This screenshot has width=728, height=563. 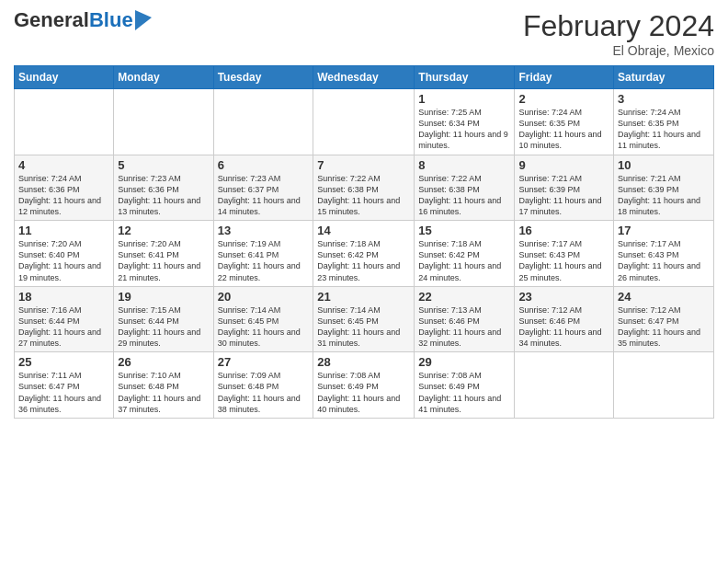 I want to click on day-number: 16, so click(x=564, y=230).